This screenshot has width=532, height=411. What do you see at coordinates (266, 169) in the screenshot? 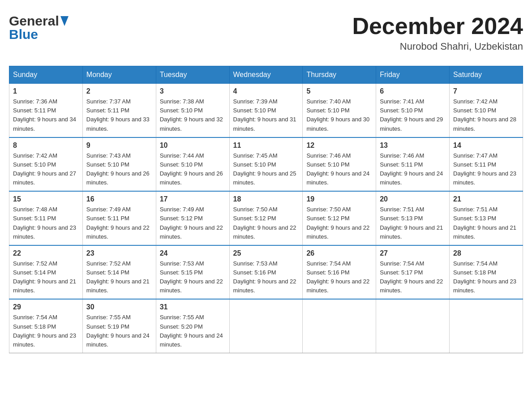
I see `day-info: Sunrise: 7:45 AM Sunset: 5:10 PM Dayligh…` at bounding box center [266, 169].